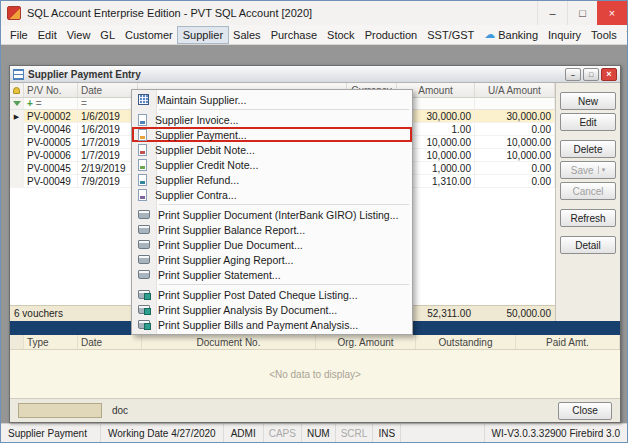  I want to click on status-bar: Supplier Payment Working Date 4/27/2020 …, so click(314, 432).